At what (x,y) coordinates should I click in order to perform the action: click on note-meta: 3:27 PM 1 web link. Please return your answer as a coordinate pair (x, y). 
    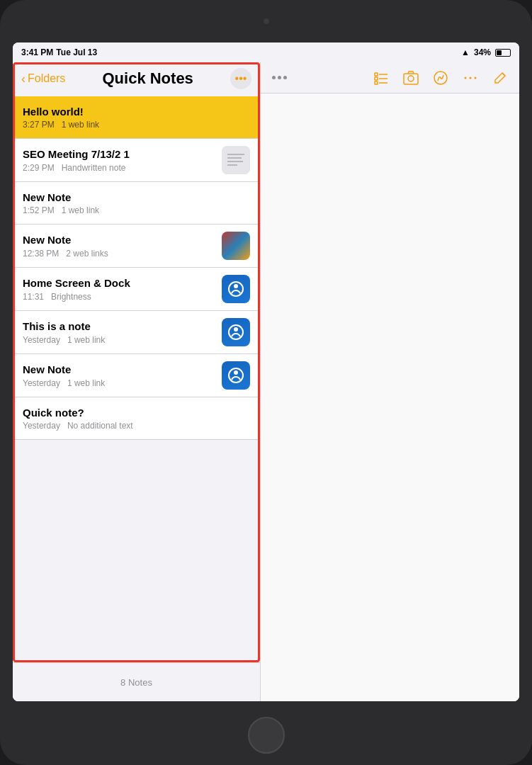
    Looking at the image, I should click on (136, 125).